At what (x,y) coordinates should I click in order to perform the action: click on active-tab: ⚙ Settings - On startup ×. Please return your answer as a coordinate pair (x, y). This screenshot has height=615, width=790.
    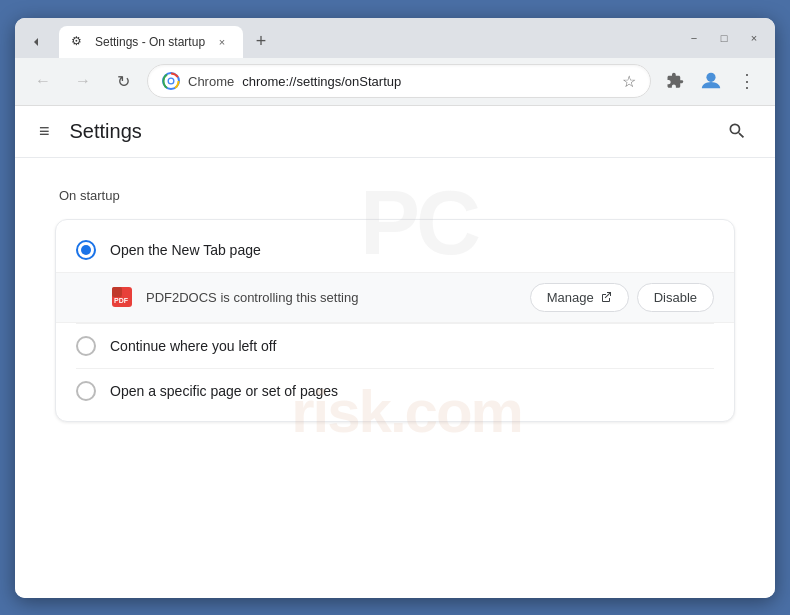
    Looking at the image, I should click on (151, 42).